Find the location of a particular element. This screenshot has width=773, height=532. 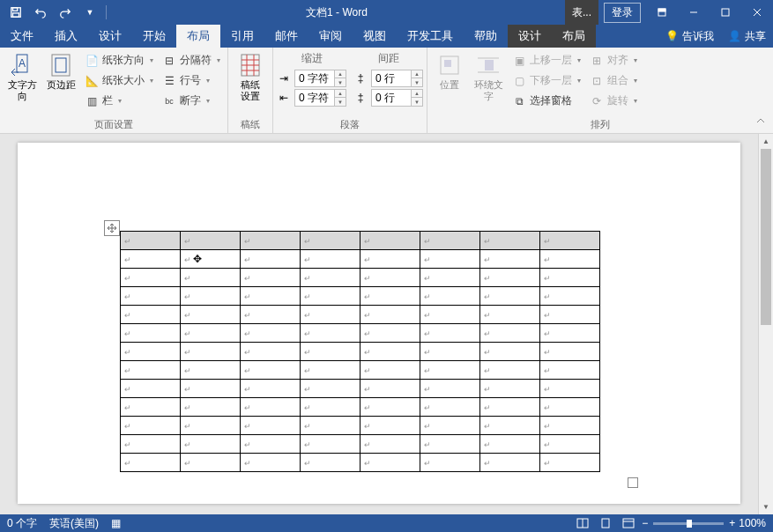

redo-button is located at coordinates (65, 12).